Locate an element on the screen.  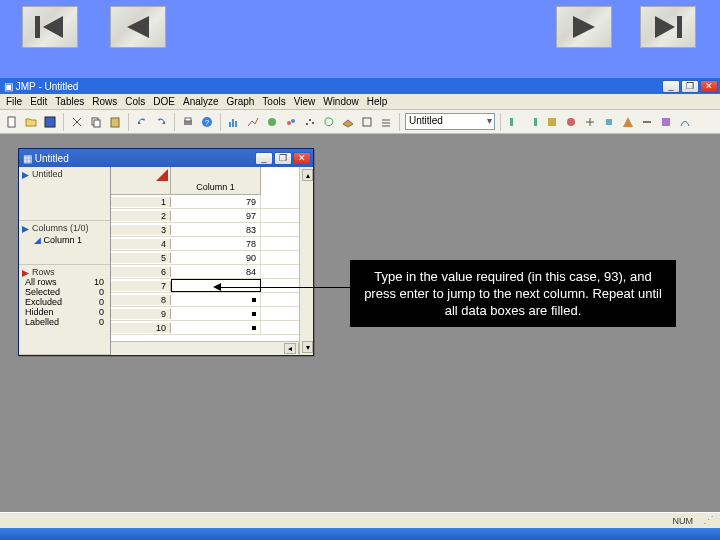
column-name: Column 1 is located at coordinates (64, 240).